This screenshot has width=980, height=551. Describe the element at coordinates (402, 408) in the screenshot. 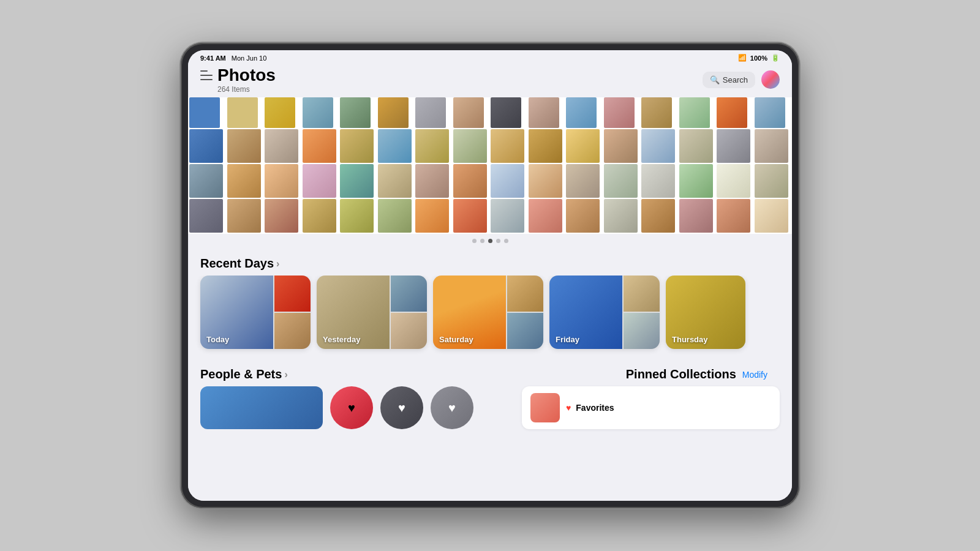

I see `person-card-3: ♥` at that location.